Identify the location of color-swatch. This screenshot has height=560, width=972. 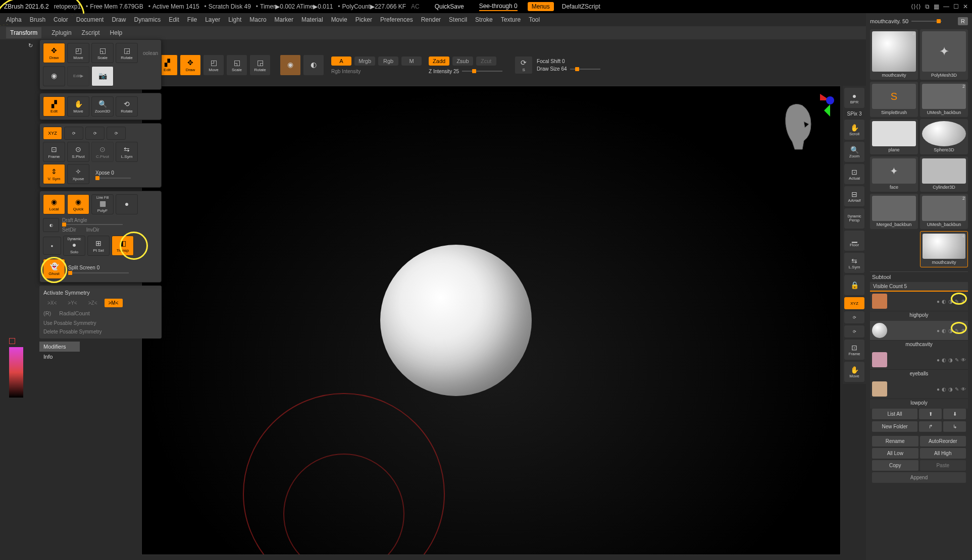
(12, 341).